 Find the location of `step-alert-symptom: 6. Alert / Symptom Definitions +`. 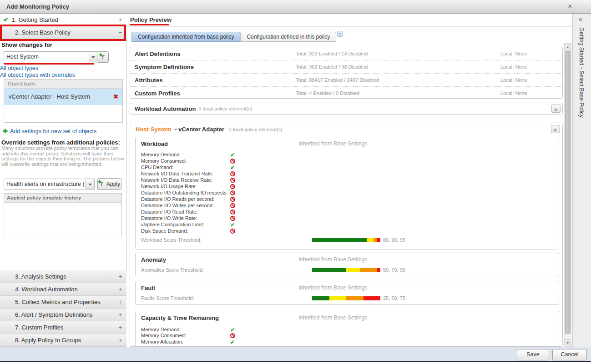

step-alert-symptom: 6. Alert / Symptom Definitions + is located at coordinates (63, 315).